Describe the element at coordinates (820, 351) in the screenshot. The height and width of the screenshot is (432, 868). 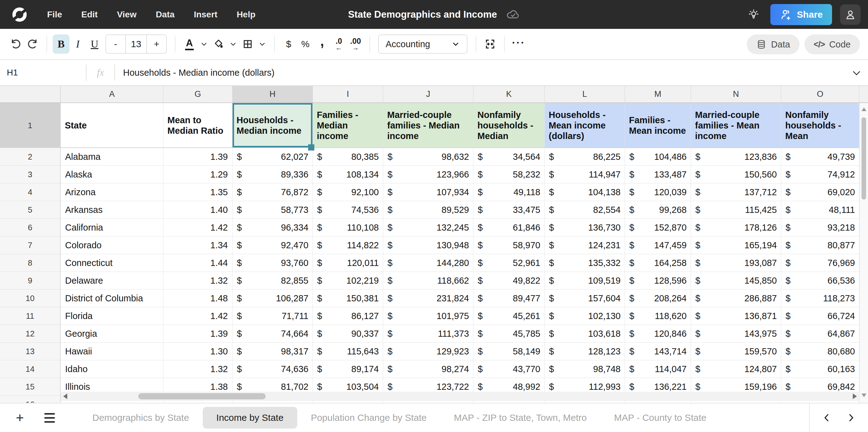
I see `cell-O13: $80,680` at that location.